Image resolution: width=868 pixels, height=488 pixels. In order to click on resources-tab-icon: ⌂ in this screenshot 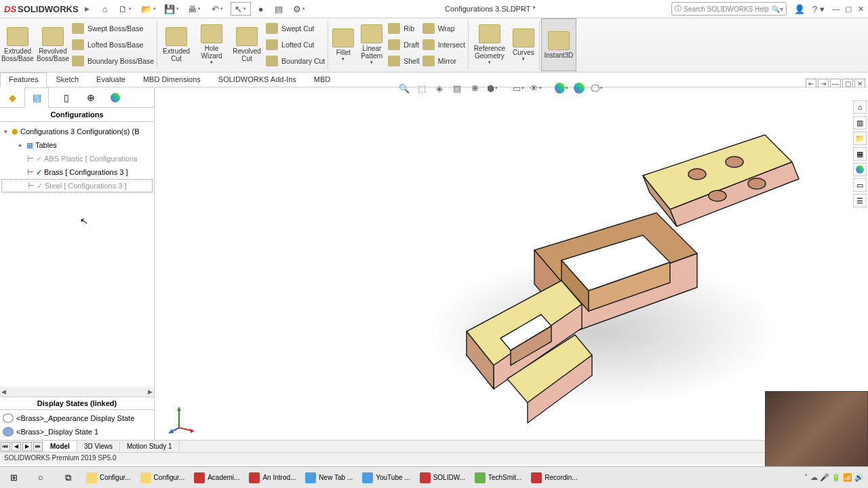, I will do `click(860, 107)`.